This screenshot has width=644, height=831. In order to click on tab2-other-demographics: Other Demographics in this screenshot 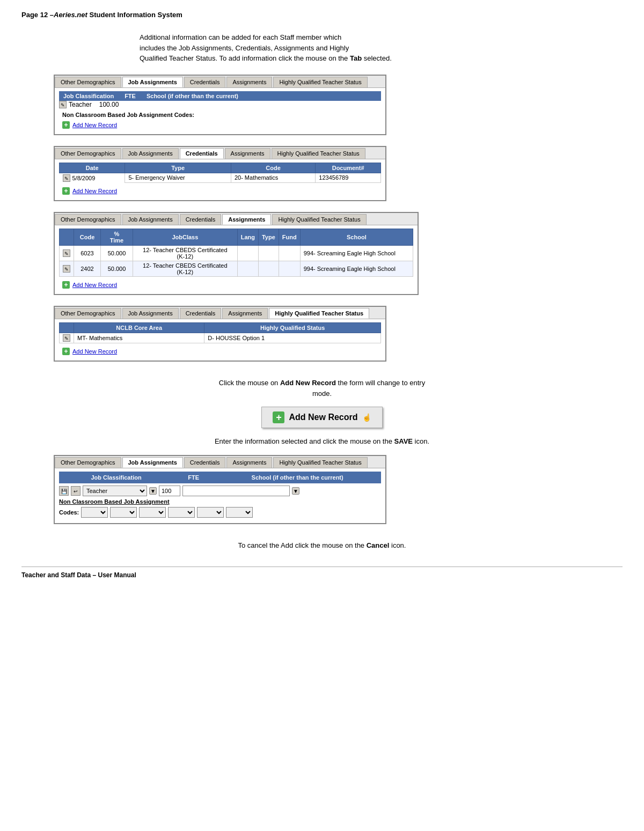, I will do `click(88, 153)`.